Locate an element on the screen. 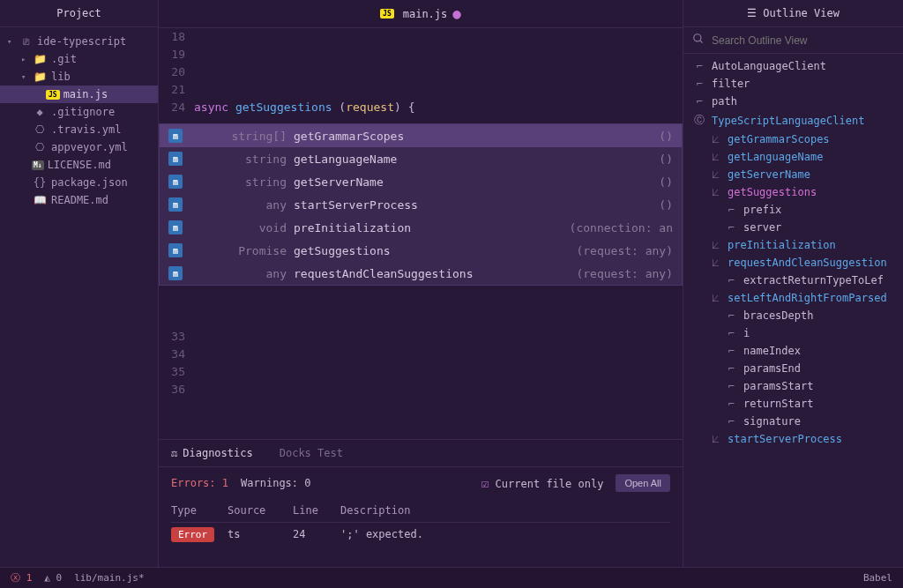  tree-item-LICENSE-md: M↓LICENSE.md is located at coordinates (79, 165).